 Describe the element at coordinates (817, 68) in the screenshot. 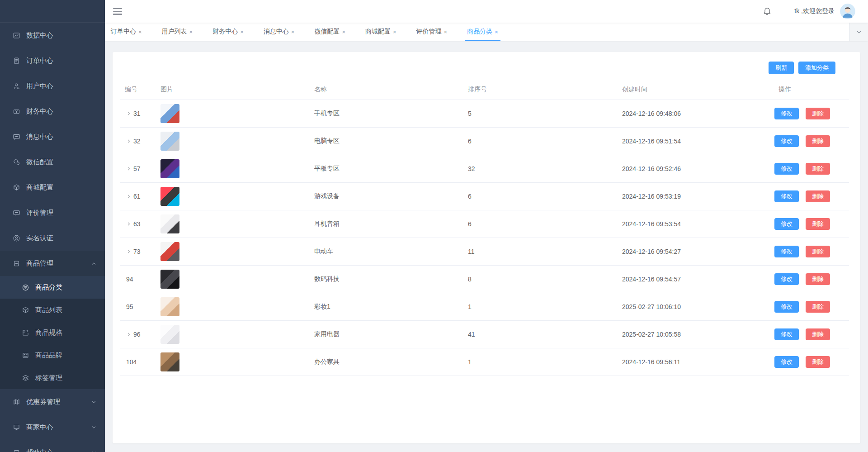

I see `add-category-button: 添加分类` at that location.